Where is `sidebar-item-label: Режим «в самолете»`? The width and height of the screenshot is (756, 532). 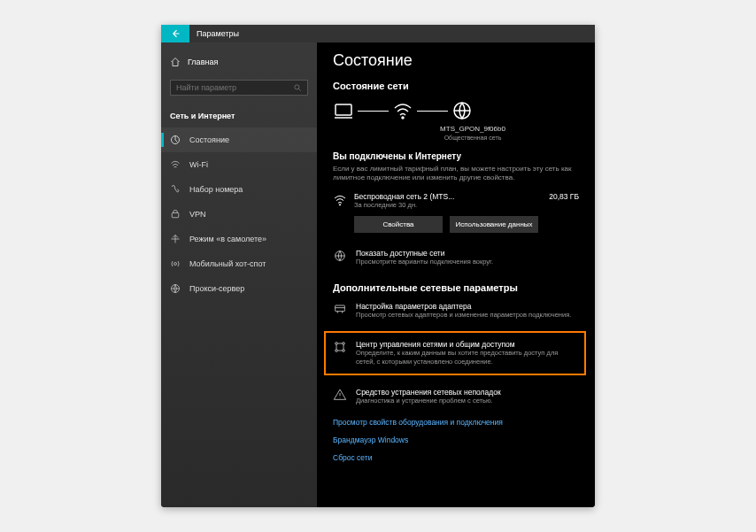 sidebar-item-label: Режим «в самолете» is located at coordinates (228, 239).